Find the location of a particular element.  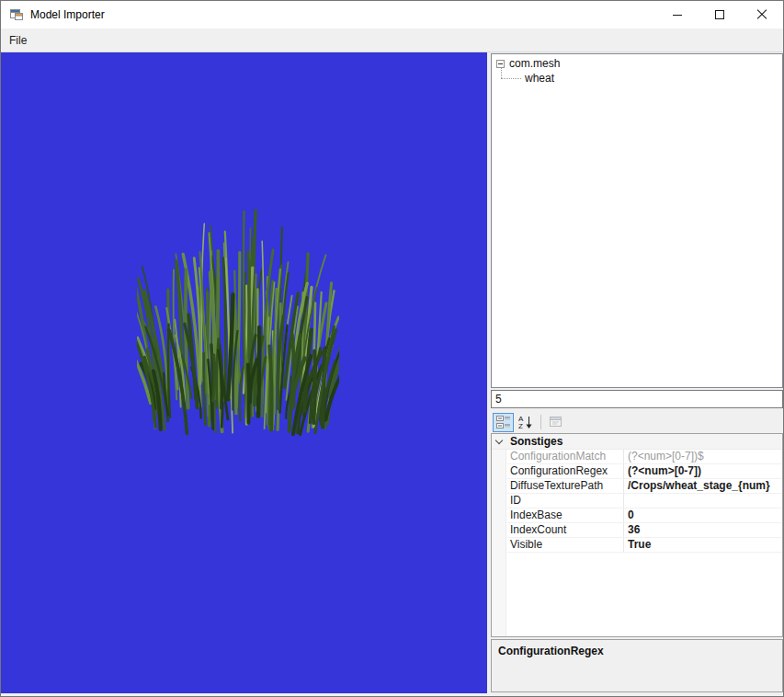

menu-bar: File is located at coordinates (392, 40).